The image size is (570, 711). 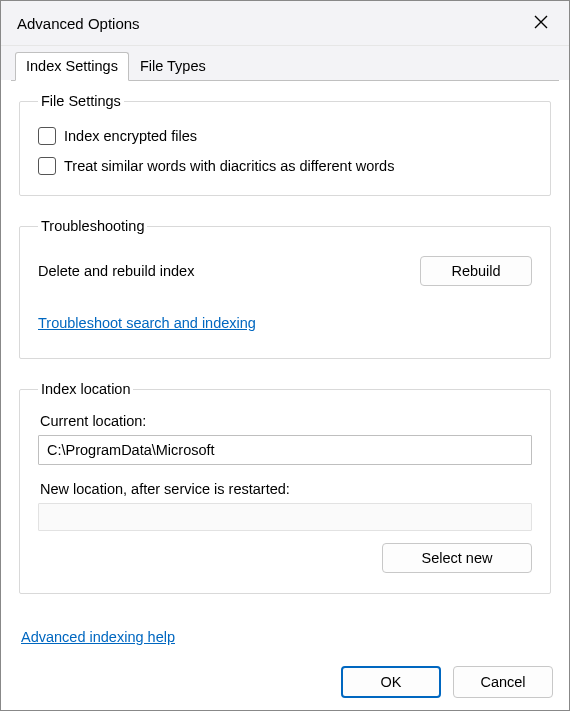 What do you see at coordinates (541, 24) in the screenshot?
I see `close-icon` at bounding box center [541, 24].